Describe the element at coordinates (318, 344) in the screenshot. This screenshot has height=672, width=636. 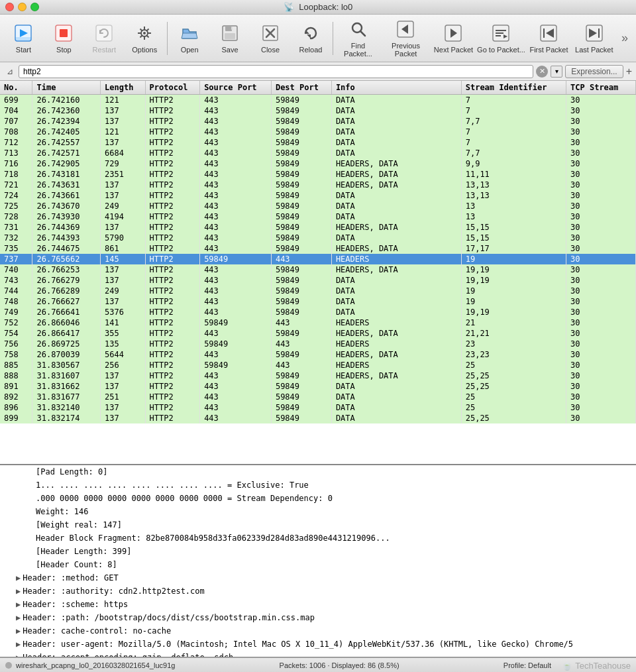
I see `table-row: 75626.869725135HTTP259849443HEADERS2330` at that location.